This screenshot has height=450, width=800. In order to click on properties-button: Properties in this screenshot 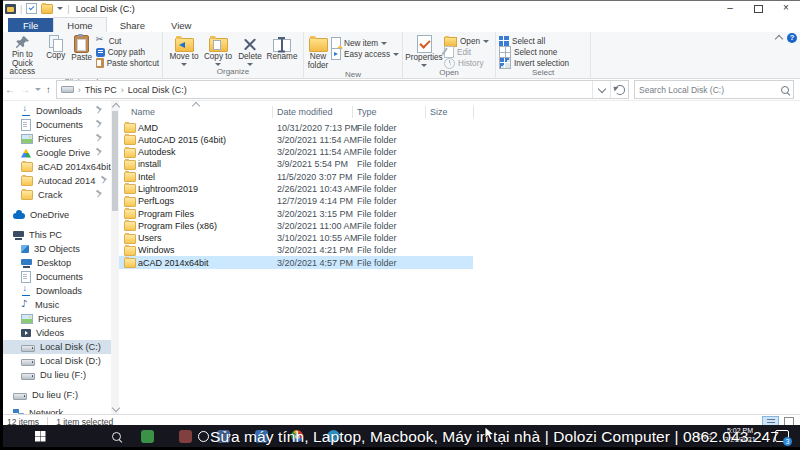, I will do `click(424, 50)`.